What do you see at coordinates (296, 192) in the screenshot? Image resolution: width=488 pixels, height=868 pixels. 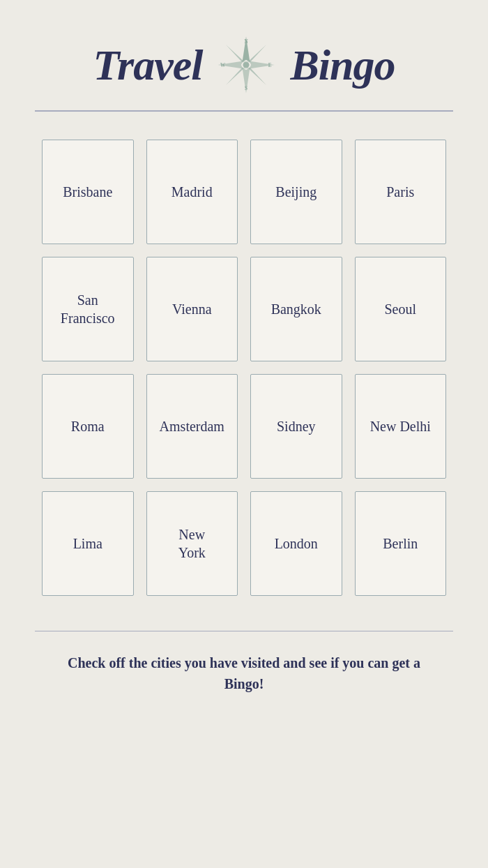 I see `bingo-cell-label-beijing: Beijing` at bounding box center [296, 192].